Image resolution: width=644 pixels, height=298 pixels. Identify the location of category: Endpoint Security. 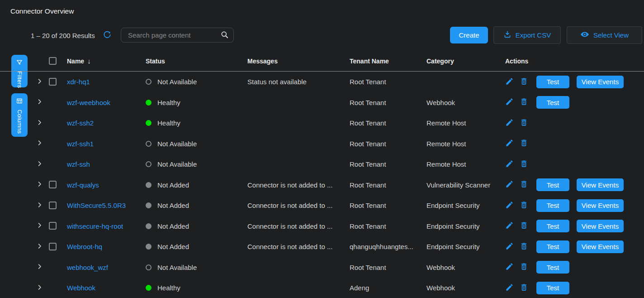
(466, 206).